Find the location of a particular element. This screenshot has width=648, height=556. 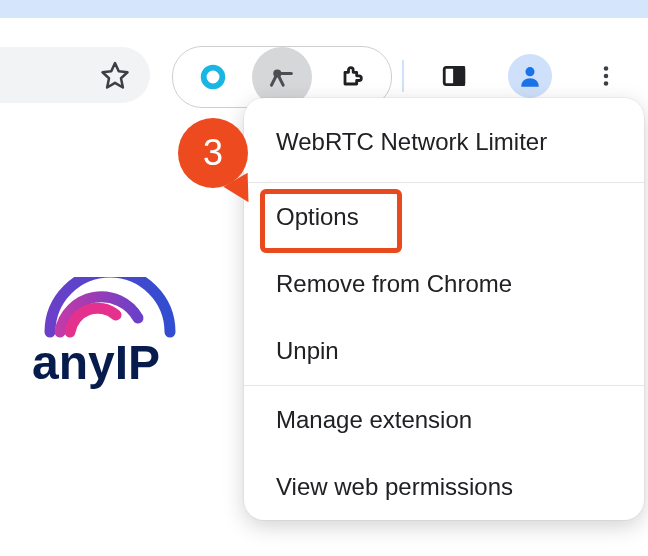

bookmark-star-icon is located at coordinates (115, 75).